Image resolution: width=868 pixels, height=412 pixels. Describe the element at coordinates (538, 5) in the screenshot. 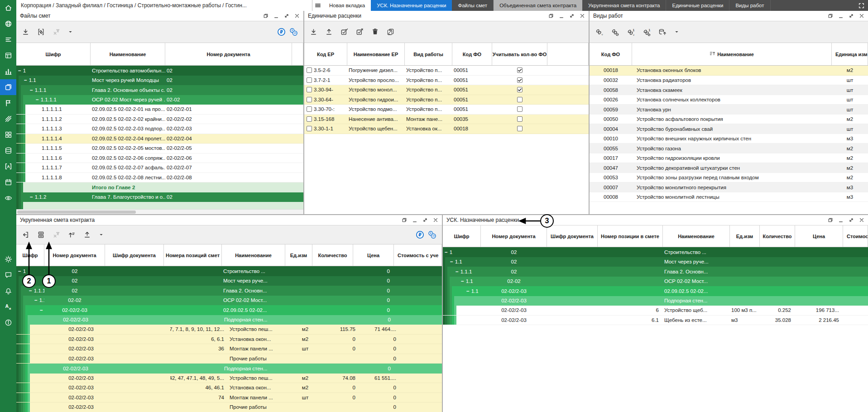

I see `tab-4: Объединенная смета контракта` at that location.